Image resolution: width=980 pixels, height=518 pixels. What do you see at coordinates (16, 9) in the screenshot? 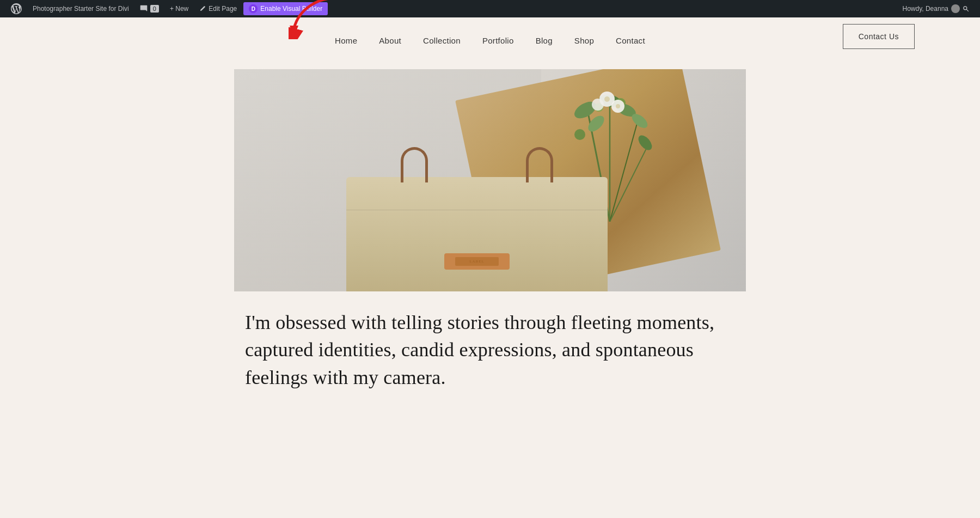
I see `wp-logo-icon` at bounding box center [16, 9].